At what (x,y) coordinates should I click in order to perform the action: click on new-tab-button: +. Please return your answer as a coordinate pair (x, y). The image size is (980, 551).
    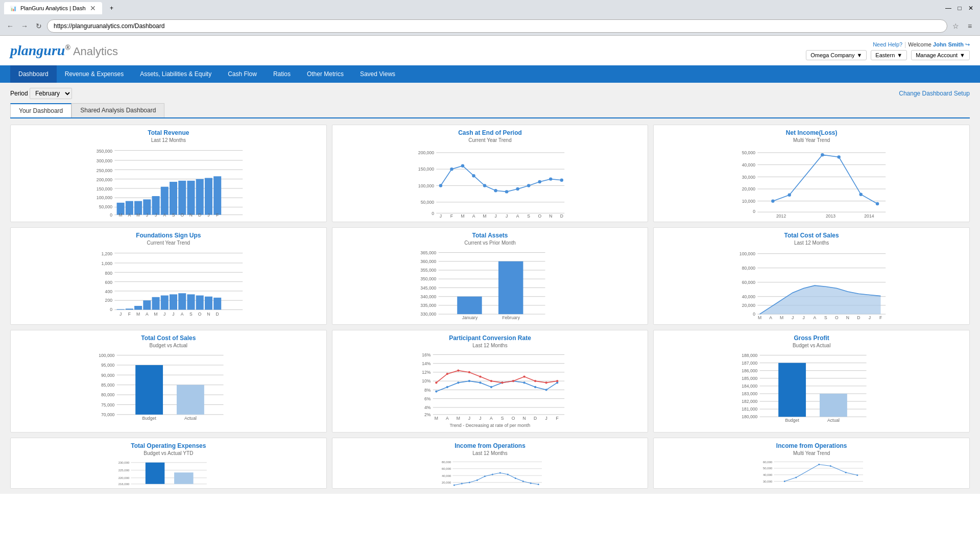
    Looking at the image, I should click on (112, 8).